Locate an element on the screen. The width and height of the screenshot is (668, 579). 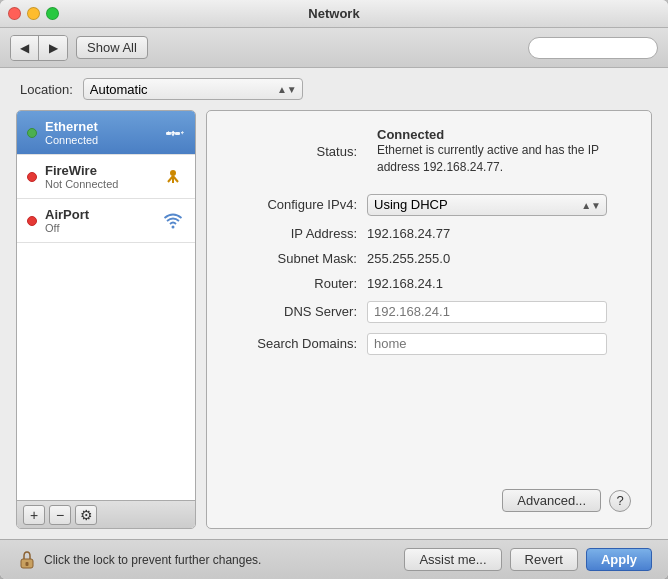
airport-name: AirPort is located at coordinates (99, 214).